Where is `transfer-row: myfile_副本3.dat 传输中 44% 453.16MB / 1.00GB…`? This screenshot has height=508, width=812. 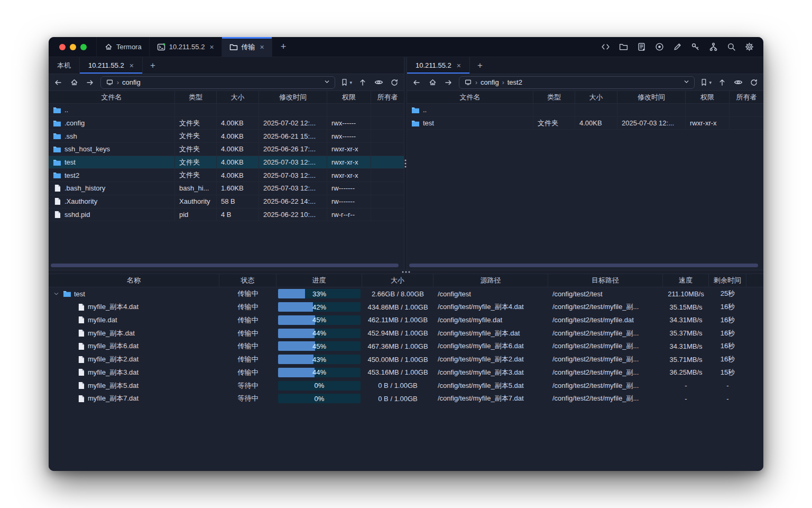
transfer-row: myfile_副本3.dat 传输中 44% 453.16MB / 1.00GB… is located at coordinates (406, 373).